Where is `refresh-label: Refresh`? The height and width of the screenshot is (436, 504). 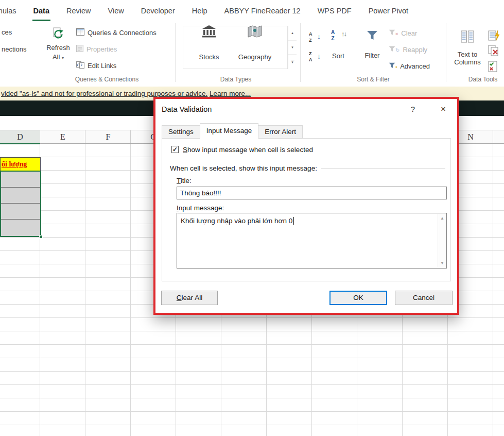
refresh-label: Refresh is located at coordinates (58, 47).